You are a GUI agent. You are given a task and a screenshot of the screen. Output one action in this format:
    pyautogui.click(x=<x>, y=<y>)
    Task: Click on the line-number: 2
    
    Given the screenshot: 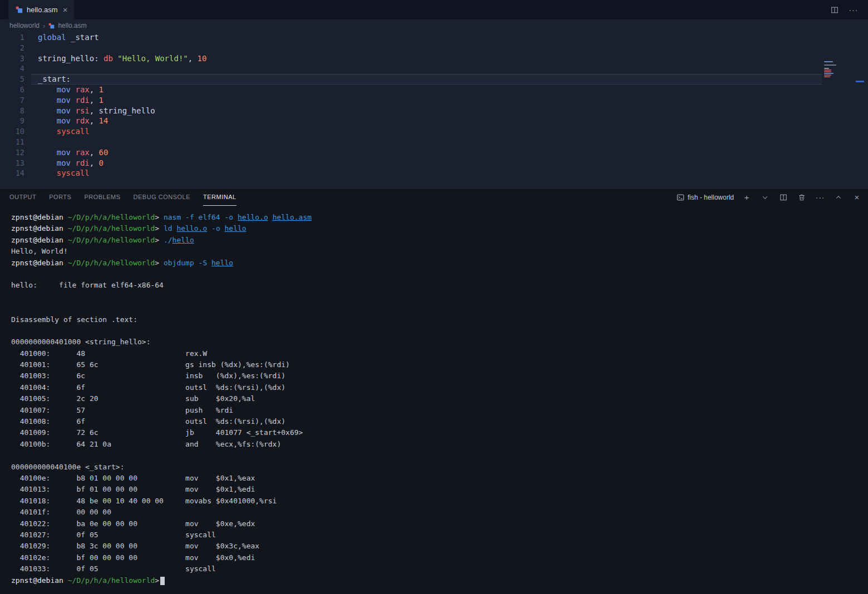 What is the action you would take?
    pyautogui.click(x=12, y=48)
    